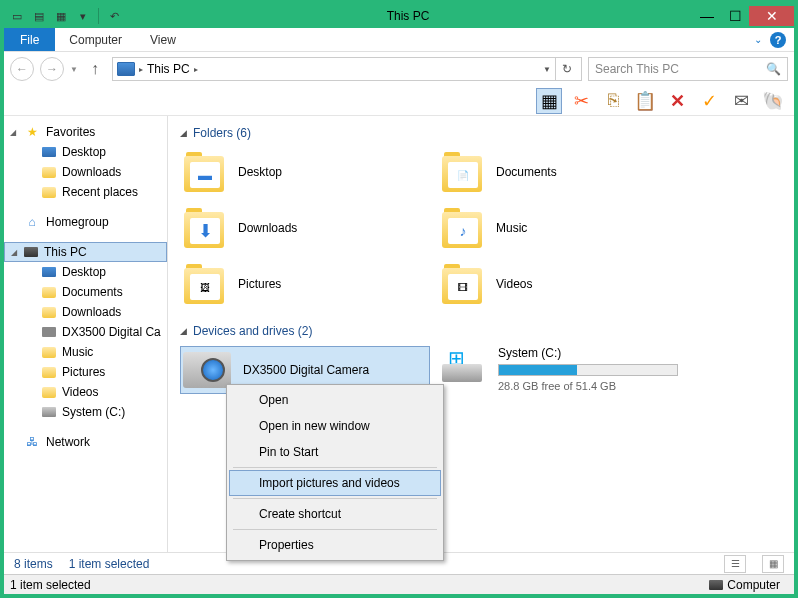 This screenshot has width=798, height=598. I want to click on maximize-button: ☐, so click(735, 16).